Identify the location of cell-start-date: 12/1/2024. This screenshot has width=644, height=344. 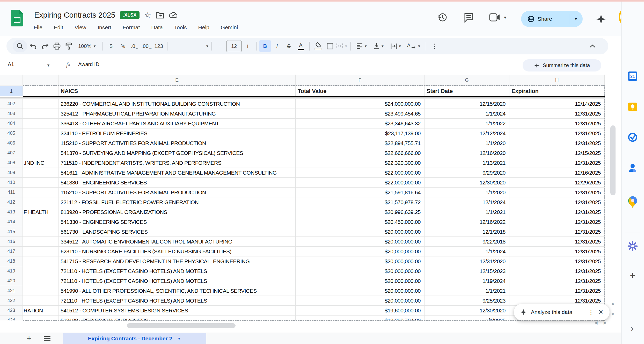
(467, 202).